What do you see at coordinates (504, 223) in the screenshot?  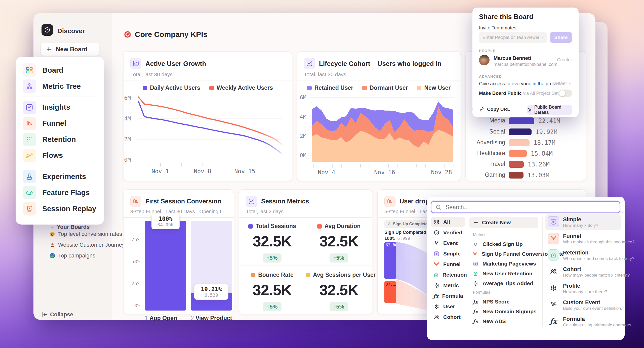 I see `create-new-button: Create New` at bounding box center [504, 223].